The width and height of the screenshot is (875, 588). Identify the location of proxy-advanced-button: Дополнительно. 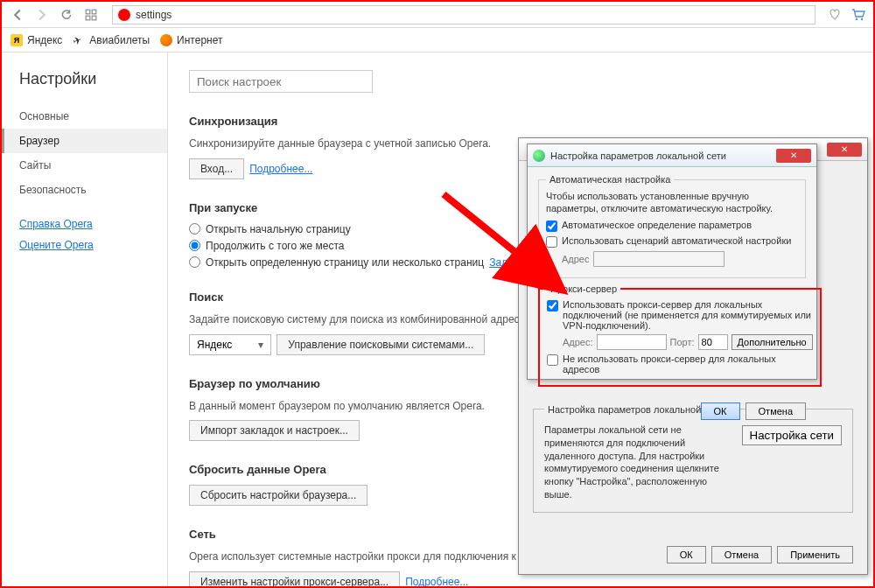
(772, 342).